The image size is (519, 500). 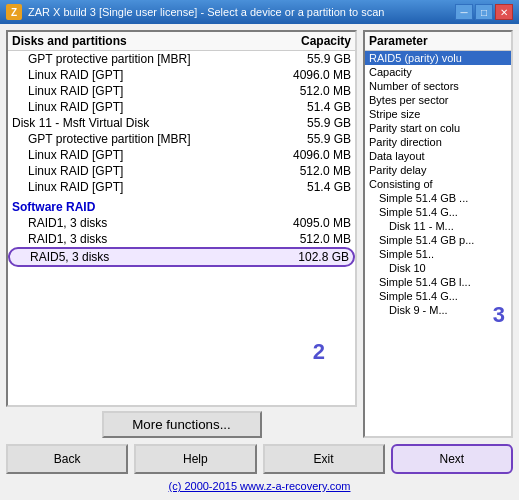 I want to click on close-button: ✕, so click(x=504, y=12).